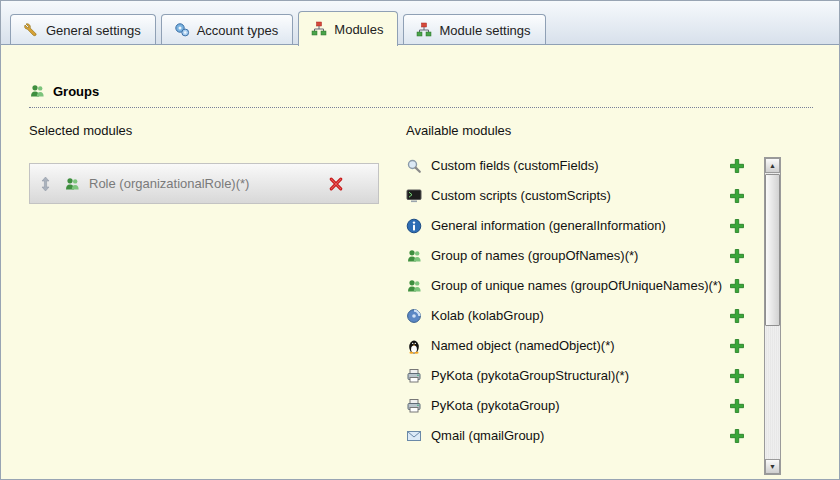 The height and width of the screenshot is (480, 840). What do you see at coordinates (576, 316) in the screenshot?
I see `available-module-row: Kolab (kolabGroup)` at bounding box center [576, 316].